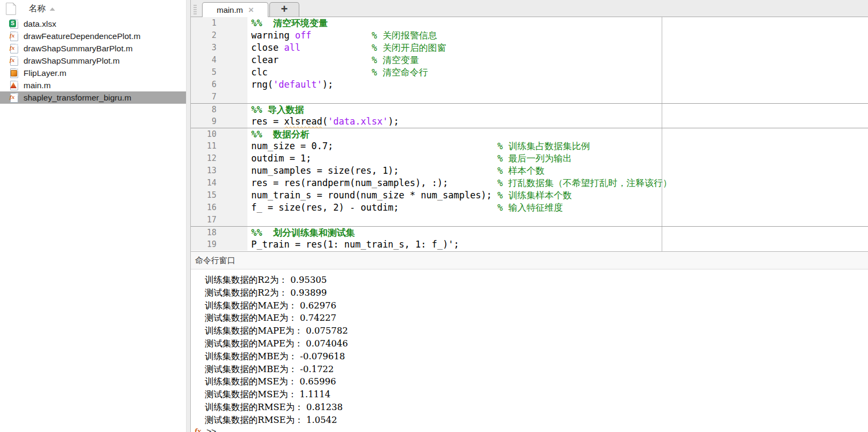 This screenshot has width=868, height=432. What do you see at coordinates (219, 220) in the screenshot?
I see `line-number: 17` at bounding box center [219, 220].